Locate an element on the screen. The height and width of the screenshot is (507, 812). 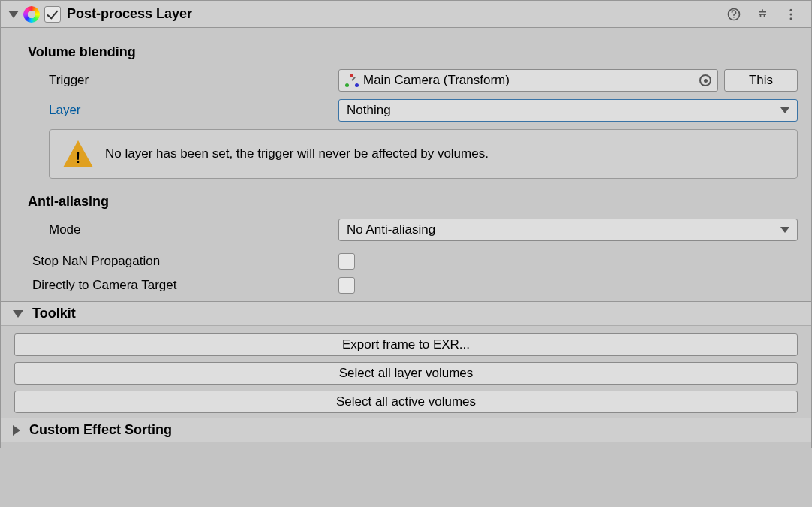
trigger-label: Trigger is located at coordinates (178, 80).